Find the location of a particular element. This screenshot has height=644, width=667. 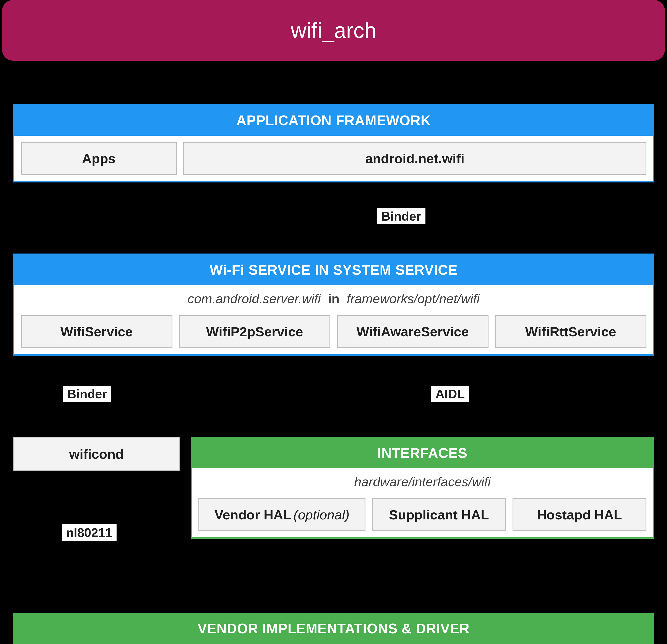

layer-header-interfaces: INTERFACES is located at coordinates (423, 453).